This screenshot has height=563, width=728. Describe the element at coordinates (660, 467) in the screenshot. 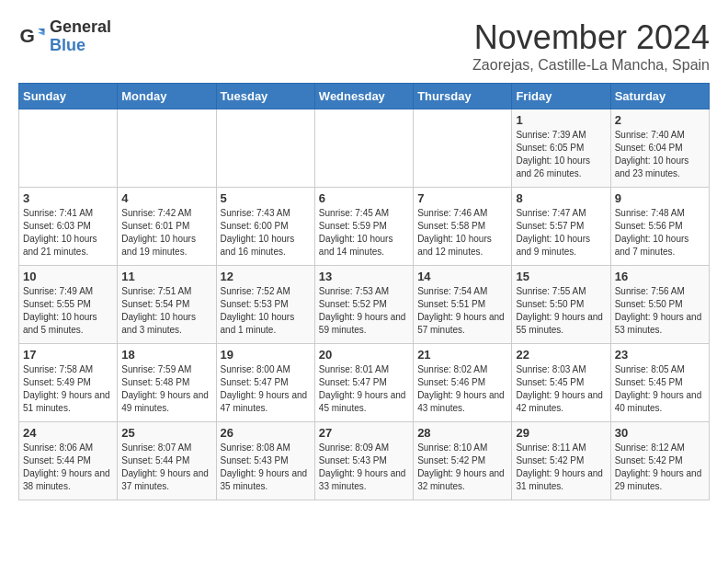

I see `day-info: Sunrise: 8:12 AM Sunset: 5:42 PM Dayligh…` at that location.